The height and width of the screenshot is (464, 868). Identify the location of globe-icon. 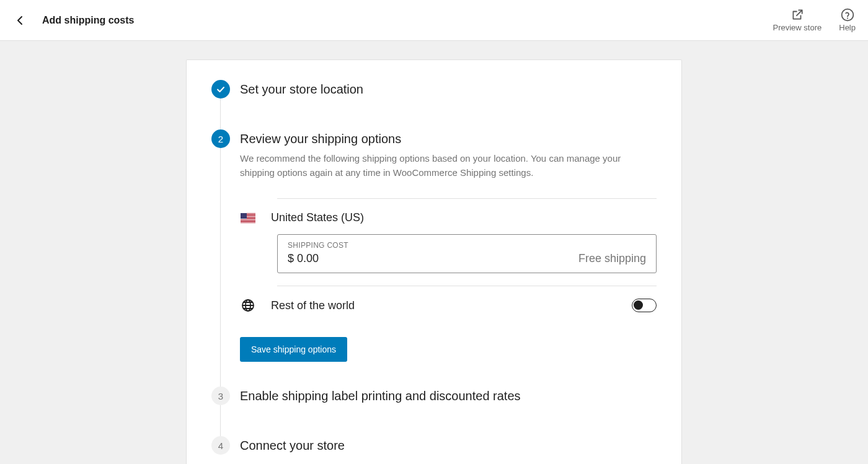
(248, 305).